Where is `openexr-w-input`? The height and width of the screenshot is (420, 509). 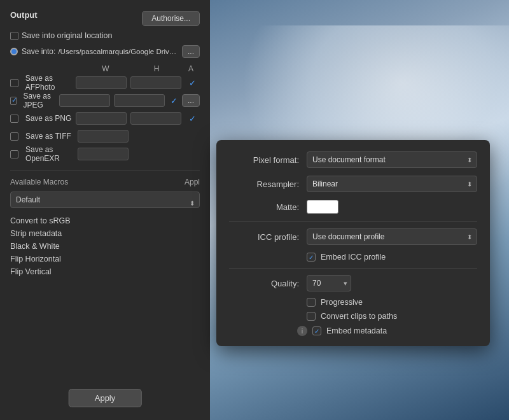
openexr-w-input is located at coordinates (103, 154).